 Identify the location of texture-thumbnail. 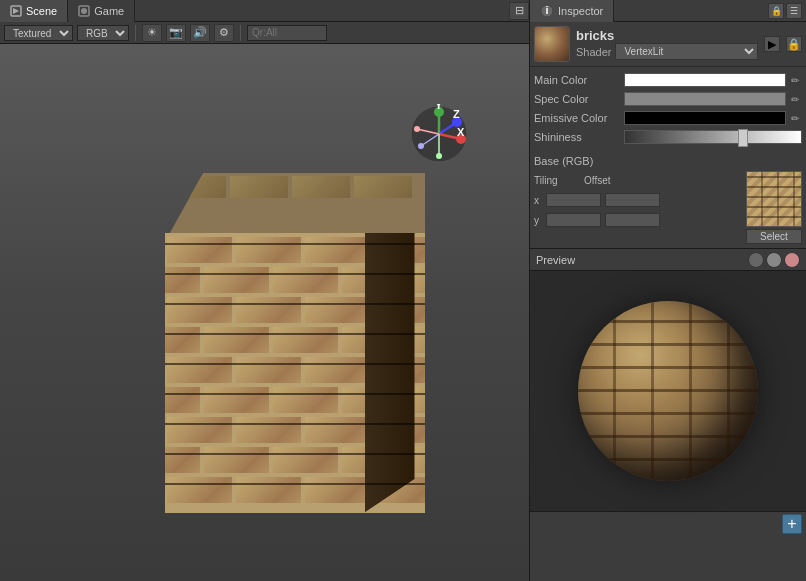
(774, 199).